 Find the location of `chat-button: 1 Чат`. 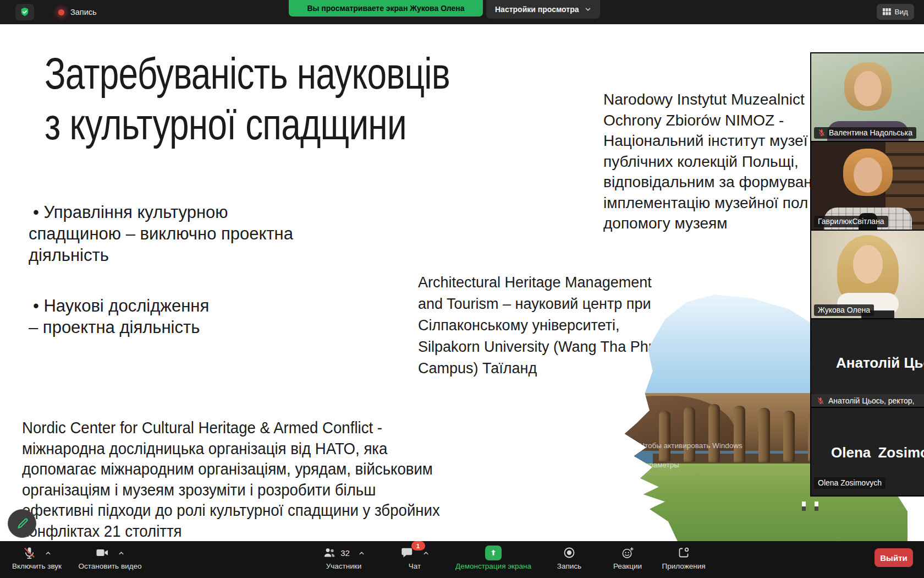

chat-button: 1 Чат is located at coordinates (415, 558).